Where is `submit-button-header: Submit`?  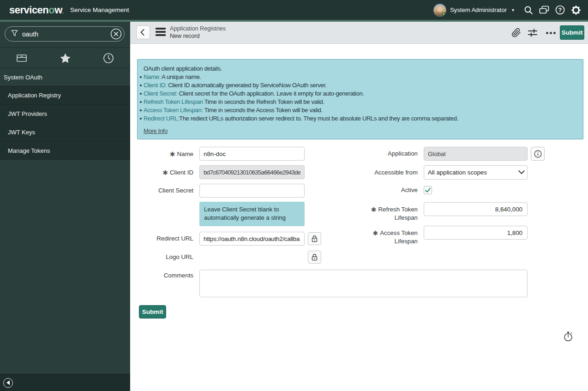
submit-button-header: Submit is located at coordinates (572, 32).